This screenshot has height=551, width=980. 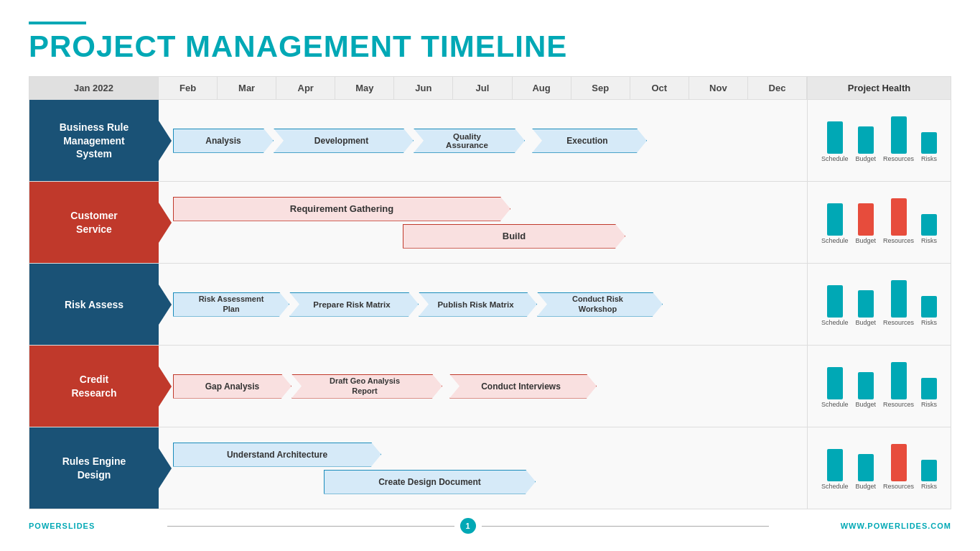 What do you see at coordinates (490, 482) in the screenshot?
I see `gantt-row-re-bottom: Create Design Document` at bounding box center [490, 482].